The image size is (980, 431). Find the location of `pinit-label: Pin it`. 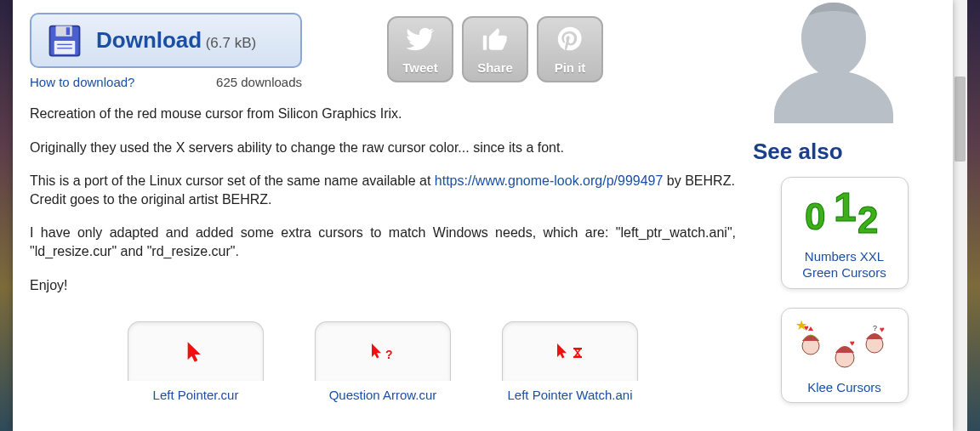

pinit-label: Pin it is located at coordinates (570, 68).